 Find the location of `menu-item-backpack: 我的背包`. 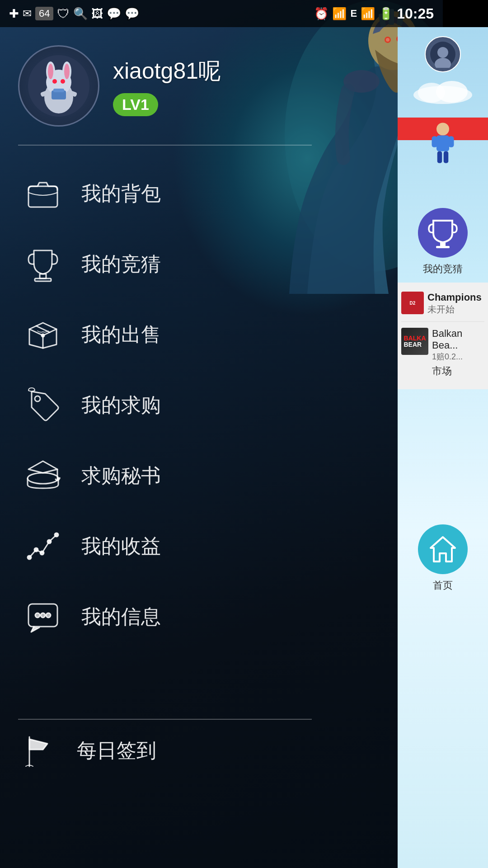

menu-item-backpack: 我的背包 is located at coordinates (176, 193).